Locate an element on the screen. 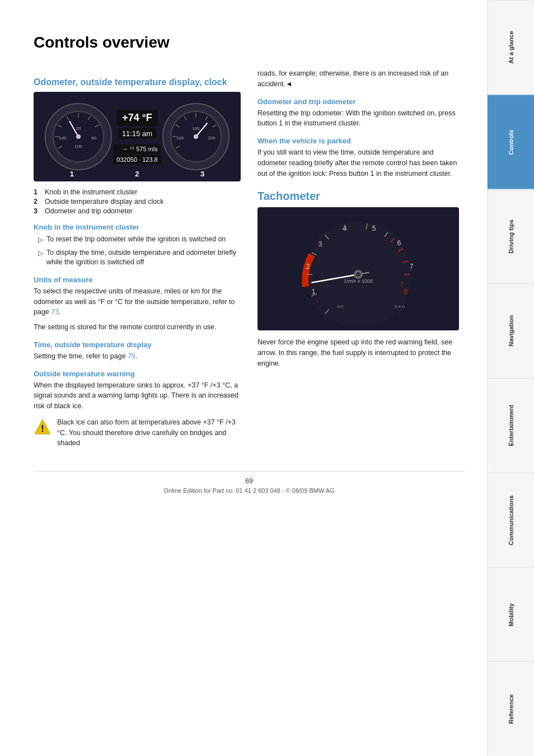 The width and height of the screenshot is (534, 756). svg-text: 140 is located at coordinates (63, 138).